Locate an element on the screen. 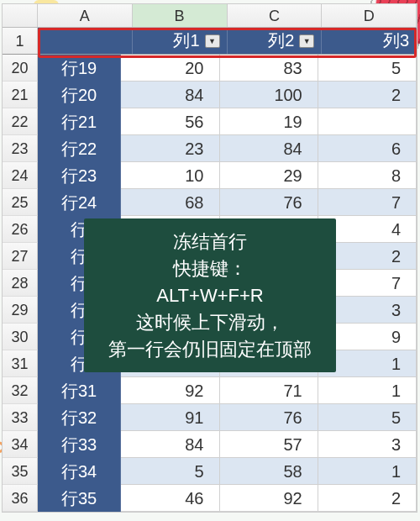 This screenshot has height=521, width=420. data-cell: 29 is located at coordinates (269, 176).